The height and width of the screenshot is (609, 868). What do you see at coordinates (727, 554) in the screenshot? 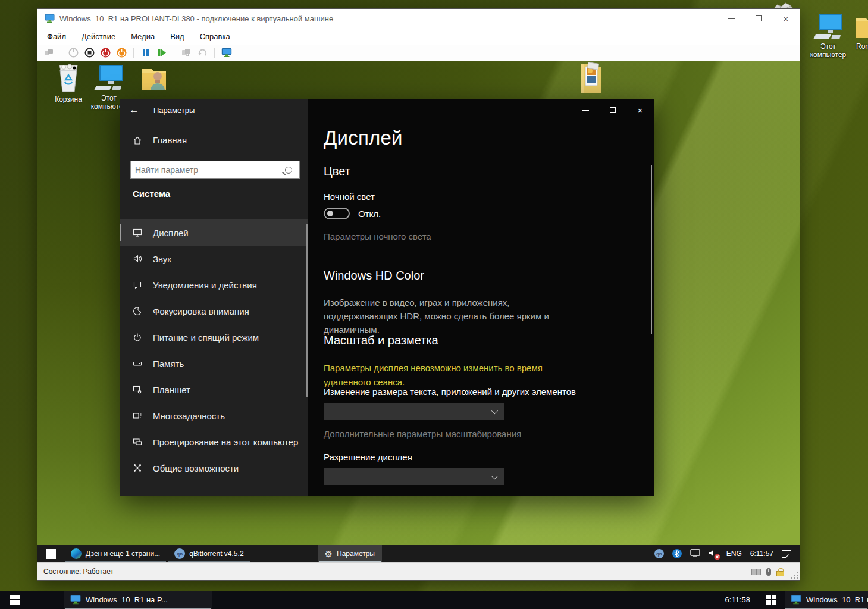
I see `vm-system-tray: qb ENG 6:11:57` at bounding box center [727, 554].